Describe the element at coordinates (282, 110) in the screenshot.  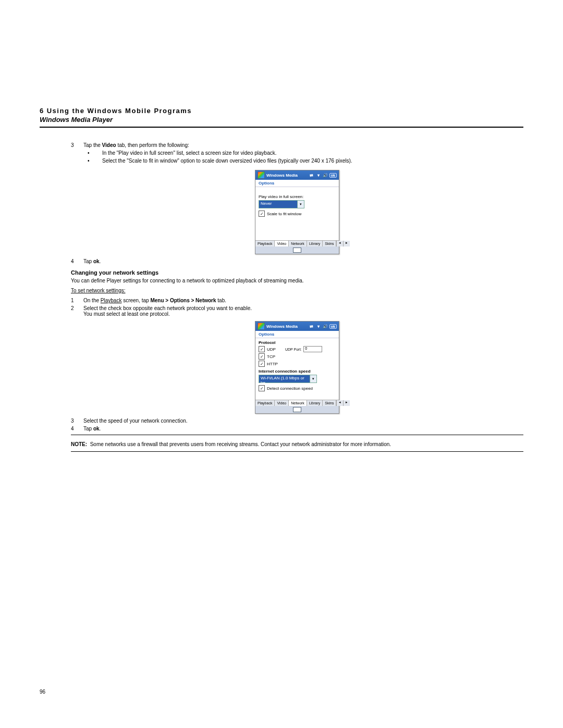
I see `chapter-line: 6 Using the Windows Mobile Programs` at that location.